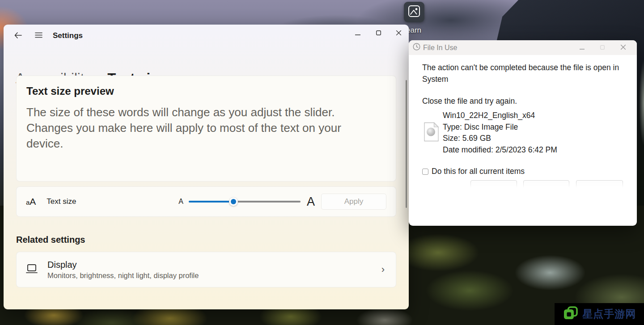  I want to click on hamburger-icon, so click(38, 36).